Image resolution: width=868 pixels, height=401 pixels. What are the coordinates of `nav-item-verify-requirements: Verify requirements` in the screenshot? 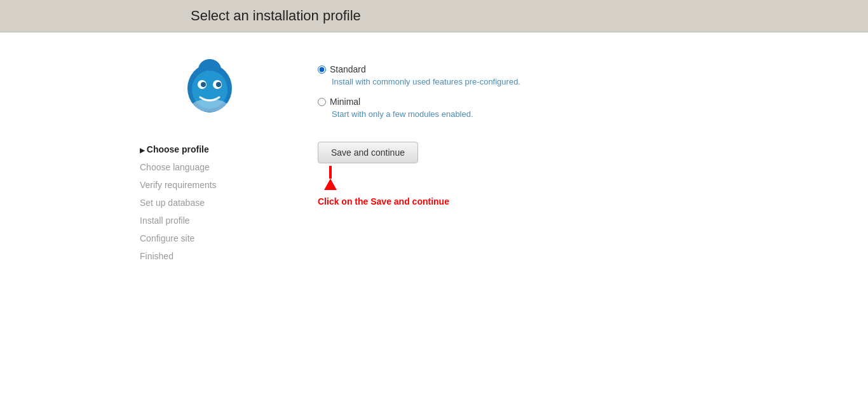 It's located at (216, 185).